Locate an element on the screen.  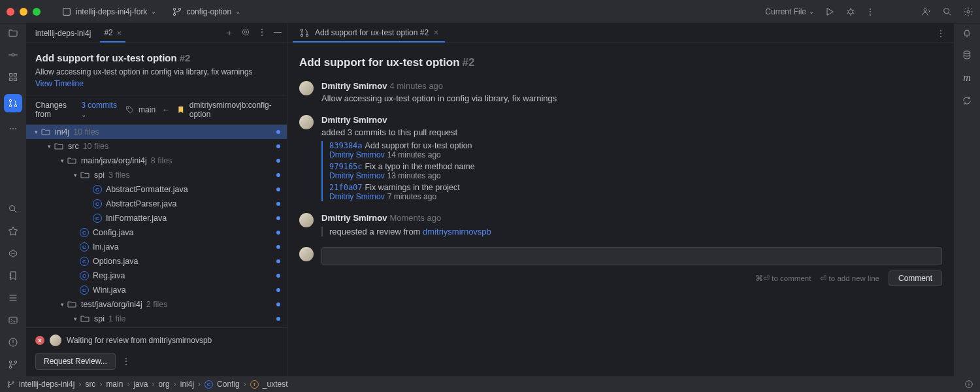
vcs-branch-menu: config-option ⌄ is located at coordinates (206, 12).